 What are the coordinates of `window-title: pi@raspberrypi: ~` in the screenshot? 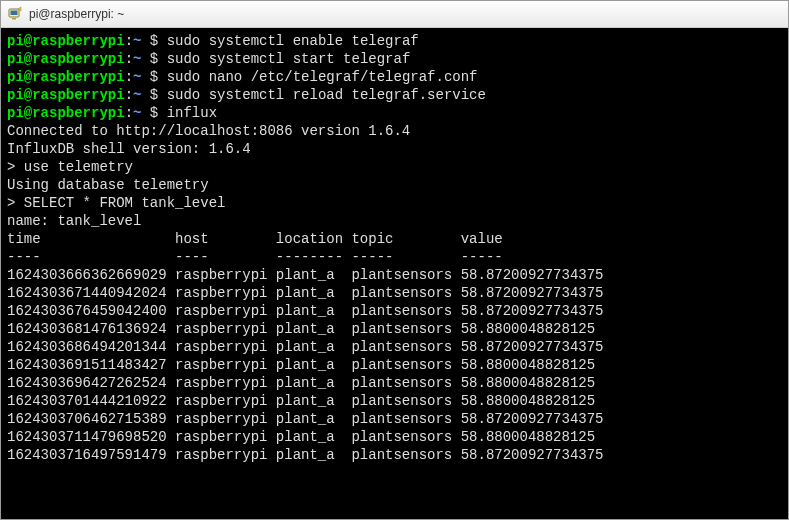 It's located at (76, 14).